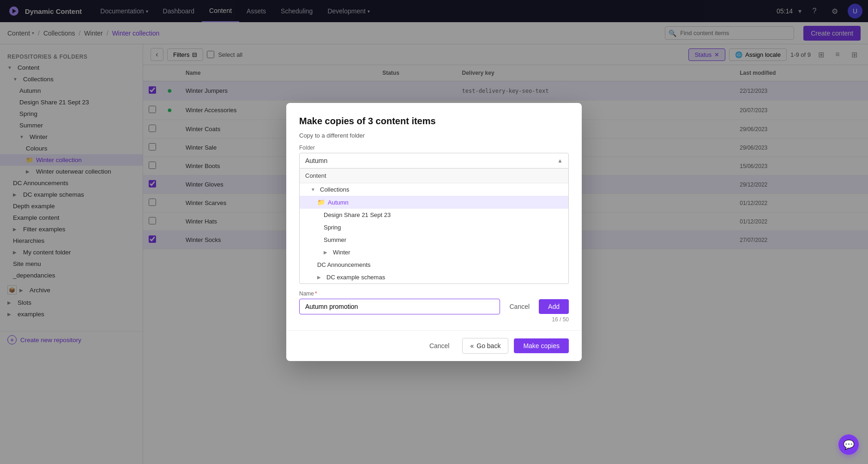  What do you see at coordinates (519, 307) in the screenshot?
I see `cancel-inline-button: Cancel` at bounding box center [519, 307].